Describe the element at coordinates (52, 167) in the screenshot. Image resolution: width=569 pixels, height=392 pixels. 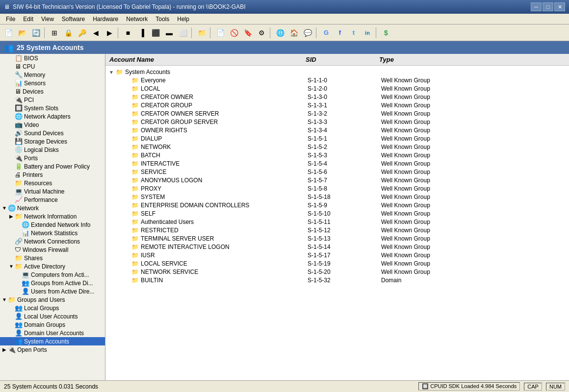
I see `sidebar-item-battery: 🔋 Battery and Power Policy` at that location.